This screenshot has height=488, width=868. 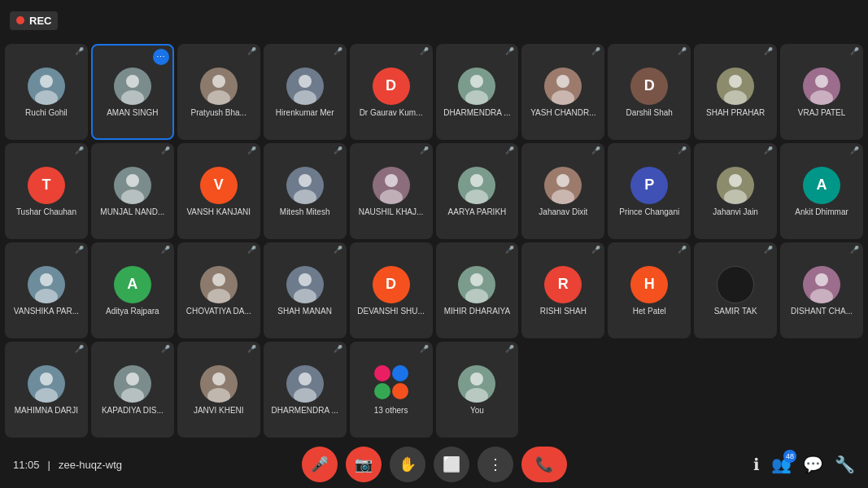 What do you see at coordinates (735, 92) in the screenshot?
I see `participant-tile: 🎤 SHAH PRAHAR` at bounding box center [735, 92].